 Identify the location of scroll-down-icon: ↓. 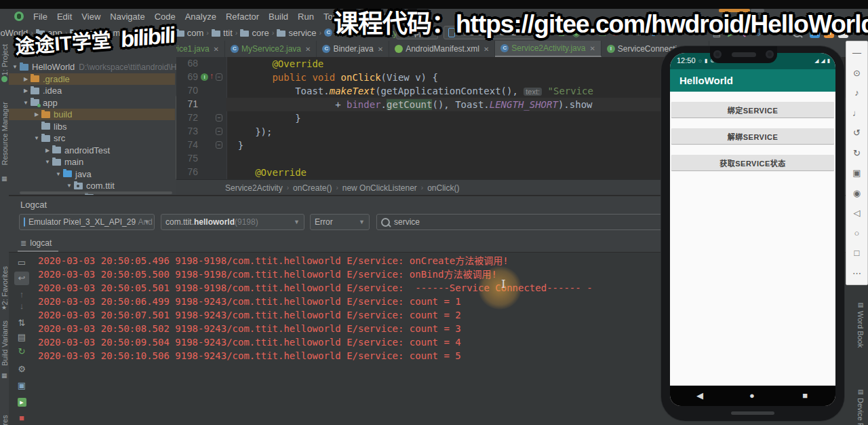
(22, 306).